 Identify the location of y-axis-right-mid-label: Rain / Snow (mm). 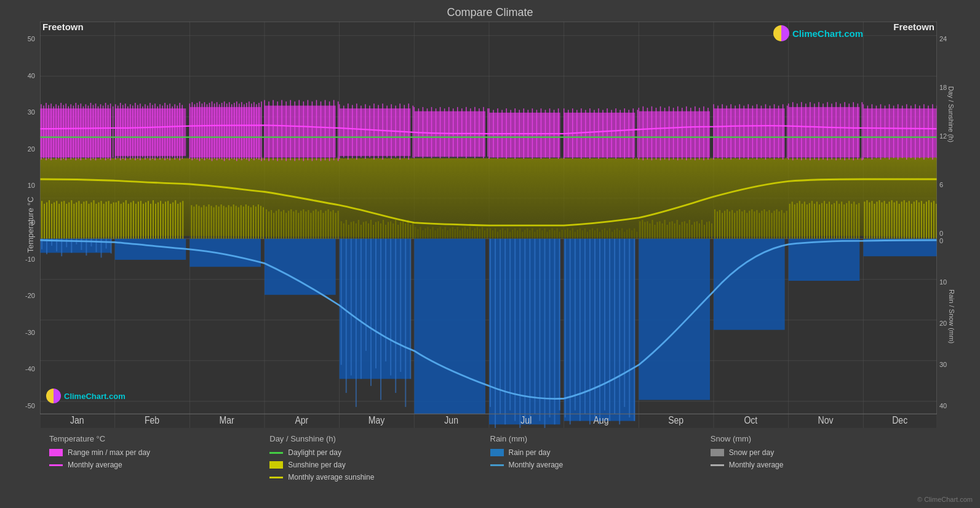
(952, 316).